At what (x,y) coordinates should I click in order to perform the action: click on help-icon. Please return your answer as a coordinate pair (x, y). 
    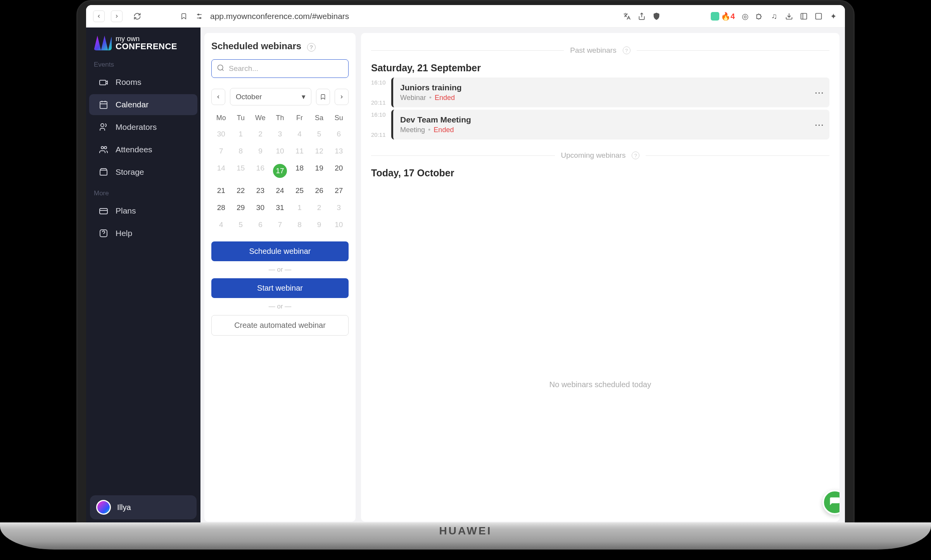
    Looking at the image, I should click on (104, 233).